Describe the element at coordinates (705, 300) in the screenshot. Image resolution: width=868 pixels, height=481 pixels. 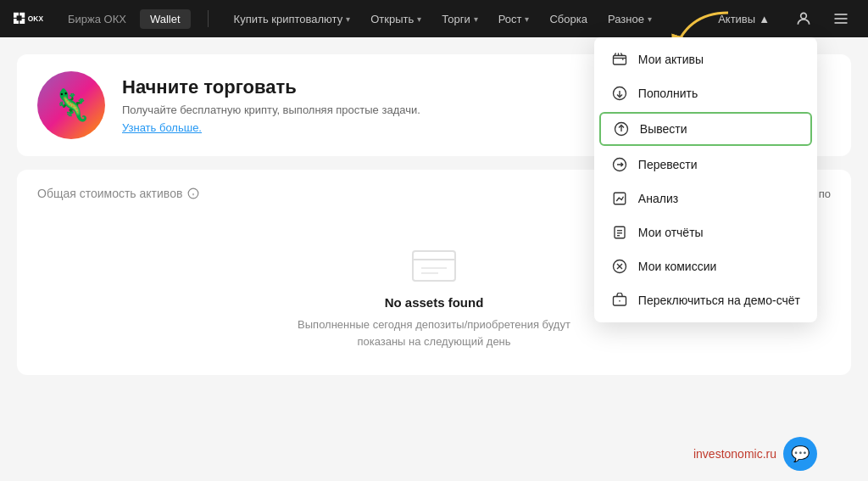
I see `dropdown-demo: Переключиться на демо-счёт` at that location.